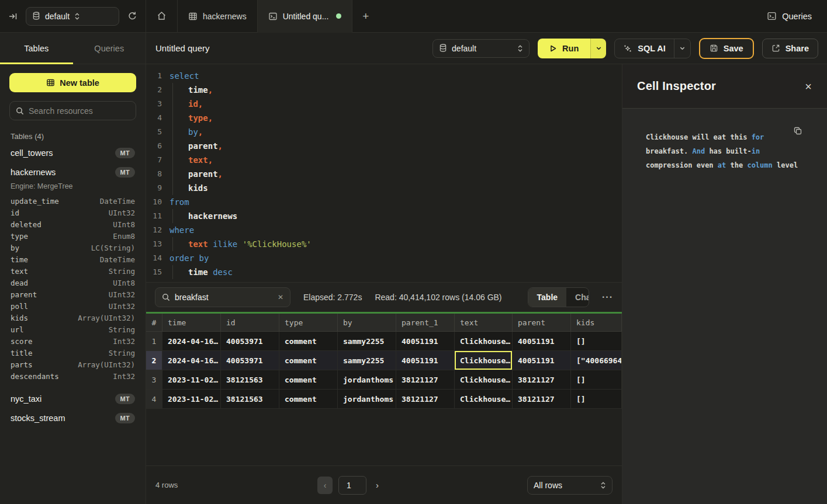 The image size is (827, 504). I want to click on column-header-id: id, so click(250, 322).